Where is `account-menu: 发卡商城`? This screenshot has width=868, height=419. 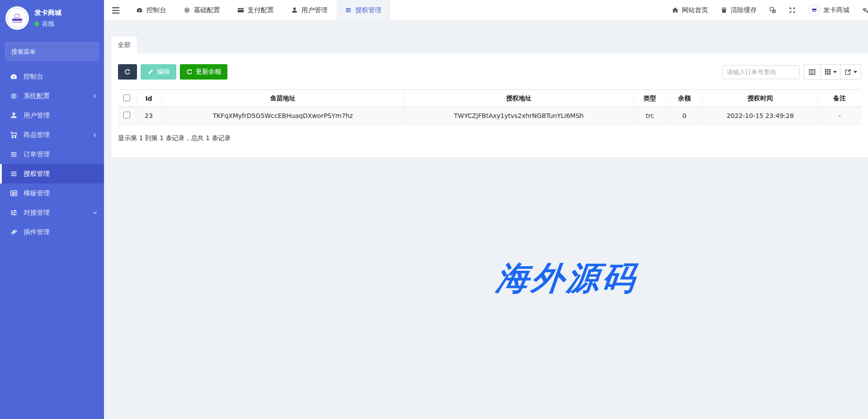
account-menu: 发卡商城 is located at coordinates (829, 10).